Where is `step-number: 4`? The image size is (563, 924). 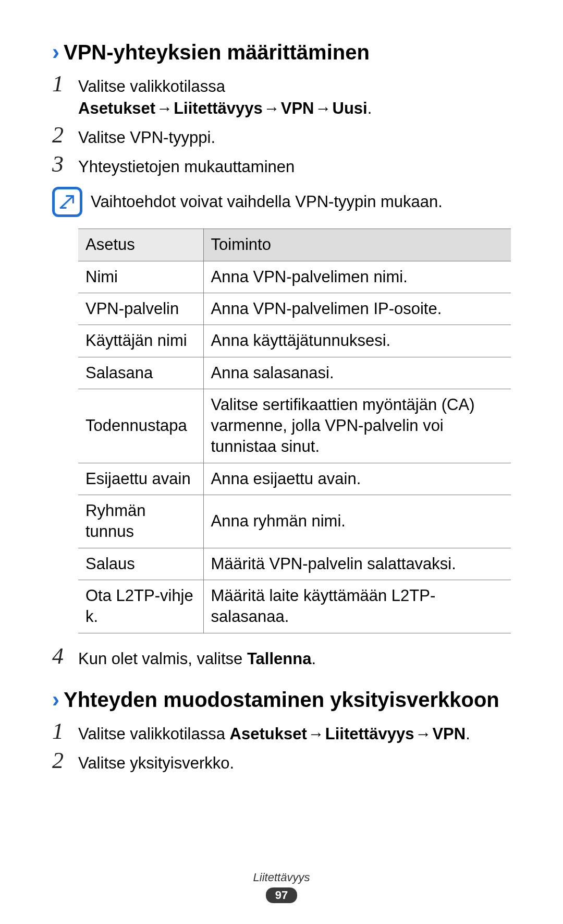 step-number: 4 is located at coordinates (65, 656).